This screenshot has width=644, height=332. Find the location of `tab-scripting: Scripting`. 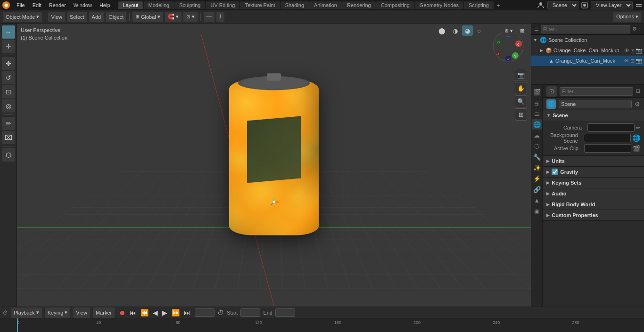

tab-scripting: Scripting is located at coordinates (479, 5).